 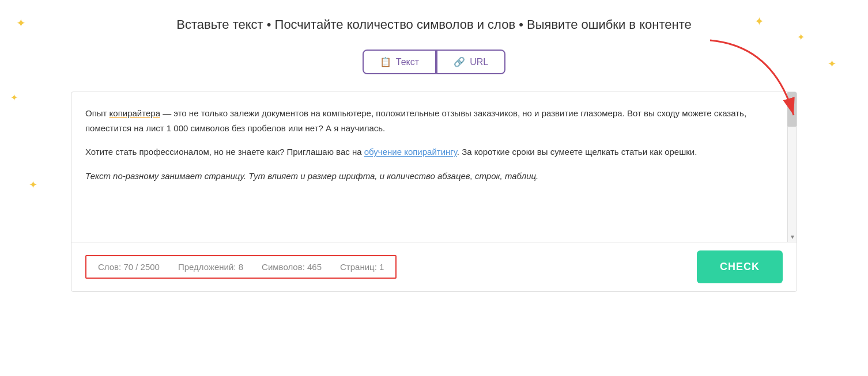 What do you see at coordinates (429, 121) in the screenshot?
I see `paragraph-1: Опыт копирайтера — это не только залежи …` at bounding box center [429, 121].